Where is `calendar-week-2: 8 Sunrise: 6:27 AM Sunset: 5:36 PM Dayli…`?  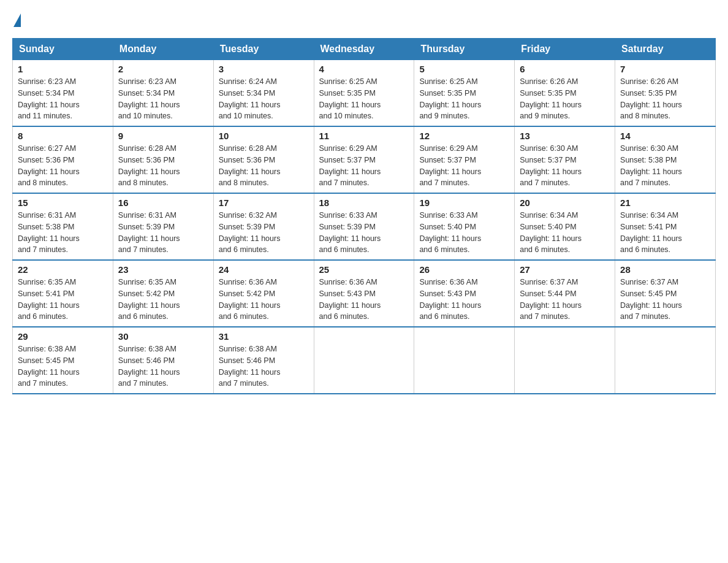 calendar-week-2: 8 Sunrise: 6:27 AM Sunset: 5:36 PM Dayli… is located at coordinates (364, 159).